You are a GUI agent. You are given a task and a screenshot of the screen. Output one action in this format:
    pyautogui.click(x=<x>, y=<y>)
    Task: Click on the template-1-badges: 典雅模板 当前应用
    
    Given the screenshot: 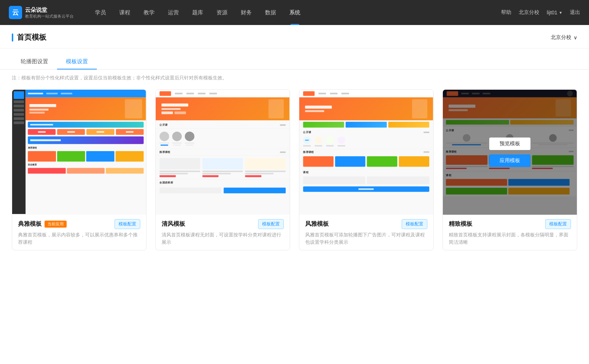 What is the action you would take?
    pyautogui.click(x=42, y=224)
    